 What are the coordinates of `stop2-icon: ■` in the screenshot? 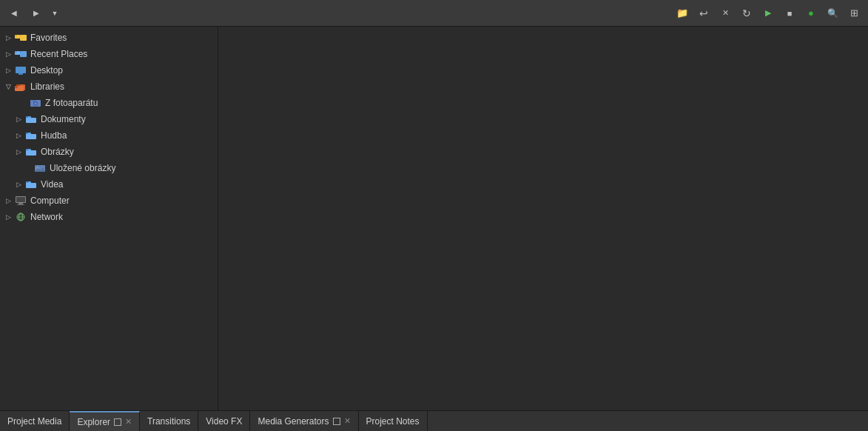 It's located at (790, 13).